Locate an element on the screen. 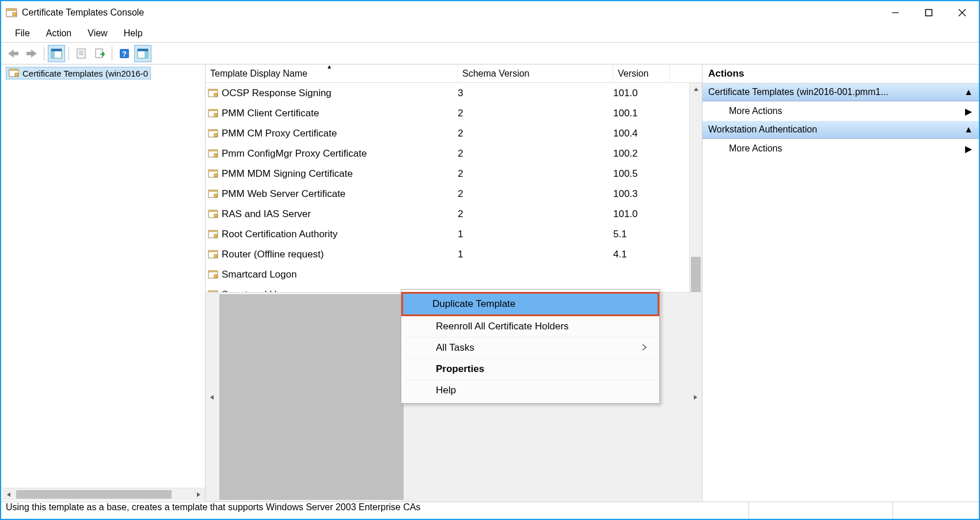 The image size is (980, 520). horizontal-scrollbar-tree is located at coordinates (104, 494).